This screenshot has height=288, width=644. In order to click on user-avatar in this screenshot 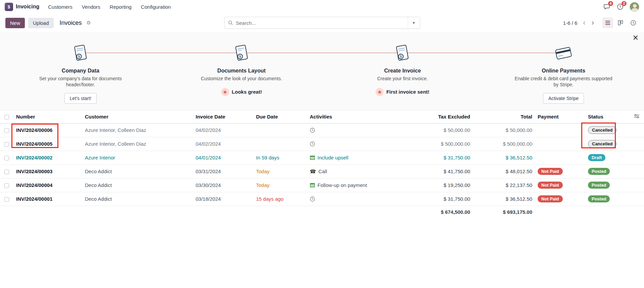, I will do `click(634, 7)`.